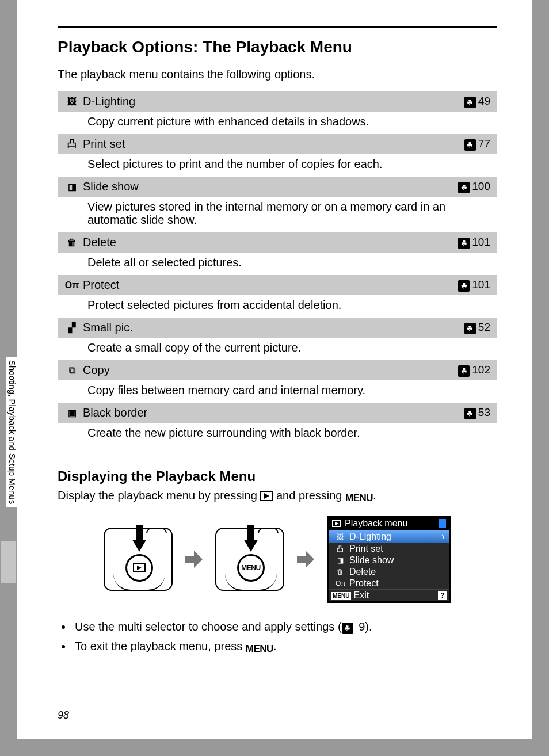  What do you see at coordinates (389, 572) in the screenshot?
I see `lcd-menu-item: 🗑Delete` at bounding box center [389, 572].